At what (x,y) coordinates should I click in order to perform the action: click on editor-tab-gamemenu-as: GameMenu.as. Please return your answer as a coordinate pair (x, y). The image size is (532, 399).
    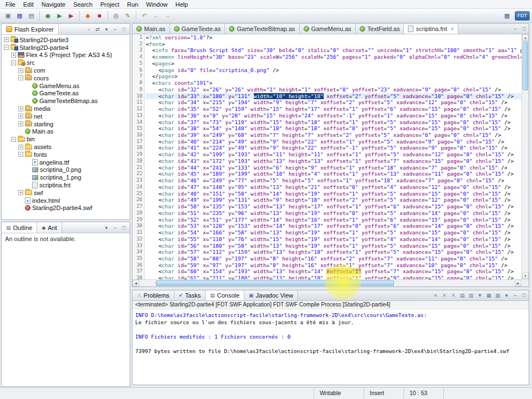
    Looking at the image, I should click on (328, 29).